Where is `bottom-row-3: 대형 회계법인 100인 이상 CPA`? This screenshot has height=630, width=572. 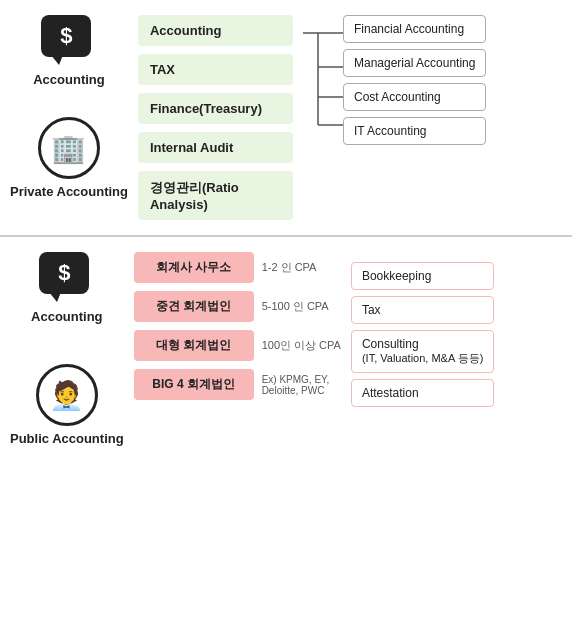
bottom-row-3: 대형 회계법인 100인 이상 CPA is located at coordinates (238, 346).